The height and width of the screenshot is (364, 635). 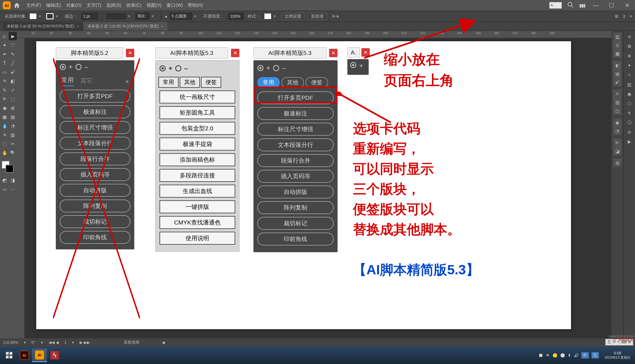 I want to click on tray-icon: 👁, so click(x=548, y=355).